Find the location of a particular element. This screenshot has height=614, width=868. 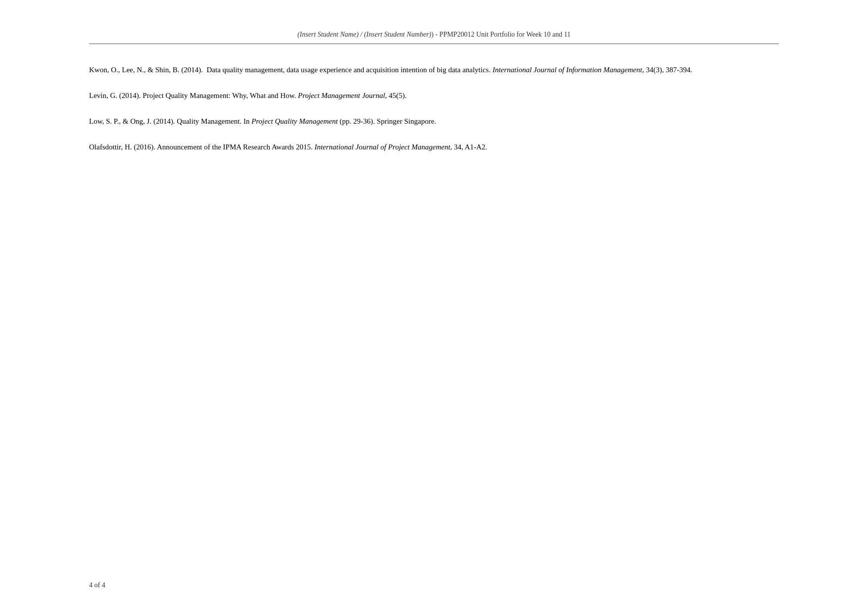

reference-low-text: Low, S. P., & Ong, J. (2014). Quality Ma… is located at coordinates (434, 121).